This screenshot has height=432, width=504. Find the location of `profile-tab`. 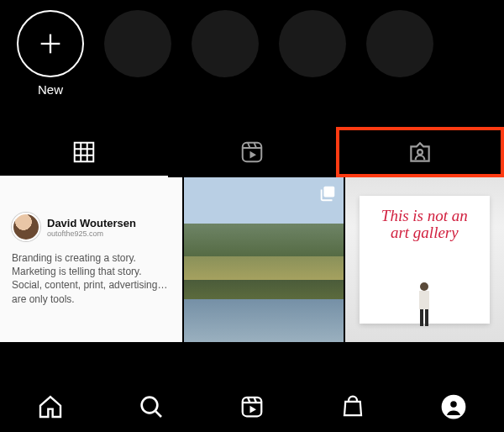

profile-tab is located at coordinates (454, 407).